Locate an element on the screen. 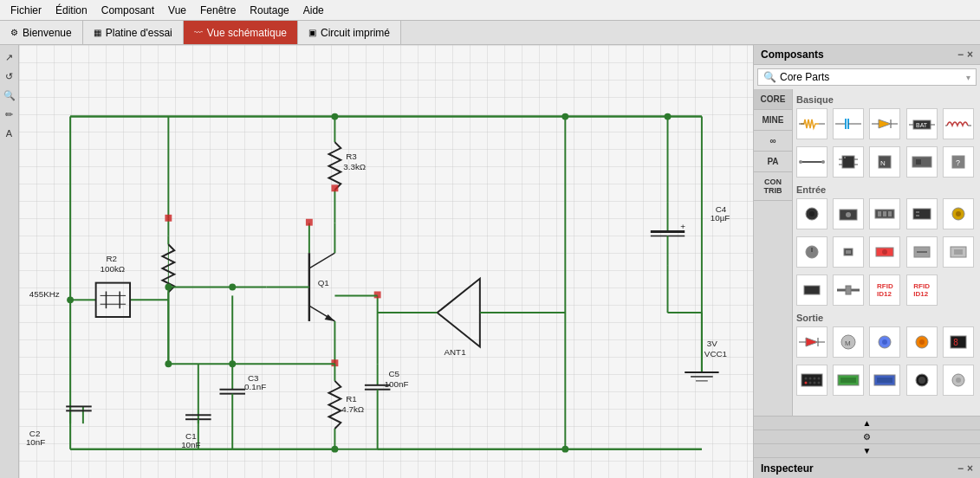 The image size is (980, 478). inspector-minimize: − is located at coordinates (960, 468).